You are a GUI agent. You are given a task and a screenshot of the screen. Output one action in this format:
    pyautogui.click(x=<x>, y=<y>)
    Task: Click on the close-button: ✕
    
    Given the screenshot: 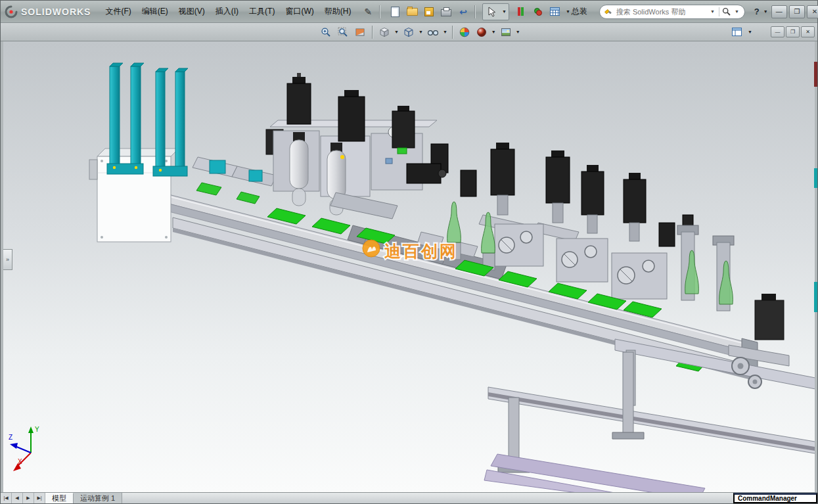 What is the action you would take?
    pyautogui.click(x=812, y=12)
    